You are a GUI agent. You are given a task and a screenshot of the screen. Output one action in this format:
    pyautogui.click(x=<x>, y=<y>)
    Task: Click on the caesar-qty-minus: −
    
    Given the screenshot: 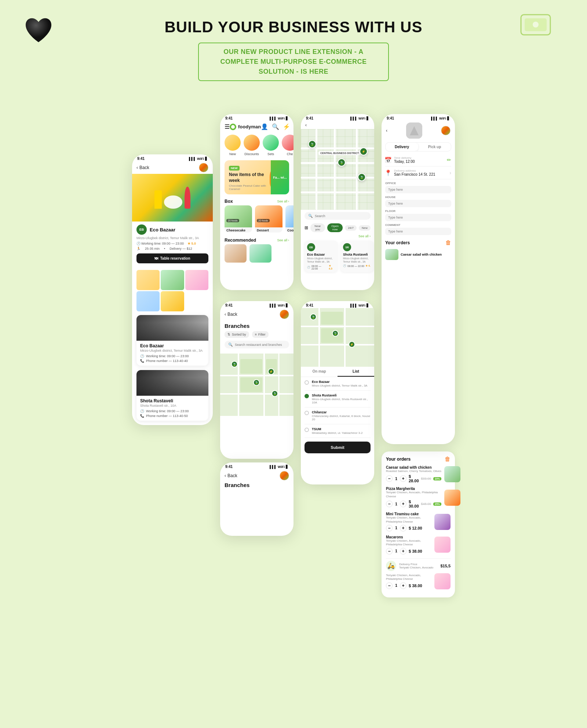 What is the action you would take?
    pyautogui.click(x=389, y=479)
    